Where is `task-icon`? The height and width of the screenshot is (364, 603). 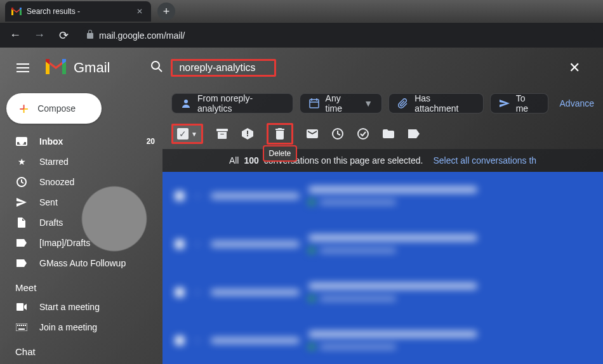 task-icon is located at coordinates (363, 134).